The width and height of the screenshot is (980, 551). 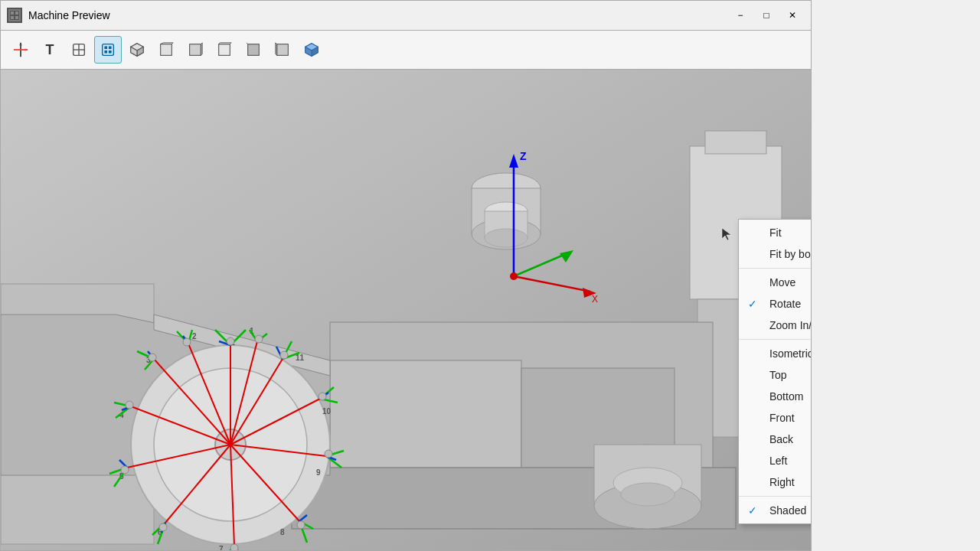 What do you see at coordinates (195, 50) in the screenshot?
I see `view-right-btn` at bounding box center [195, 50].